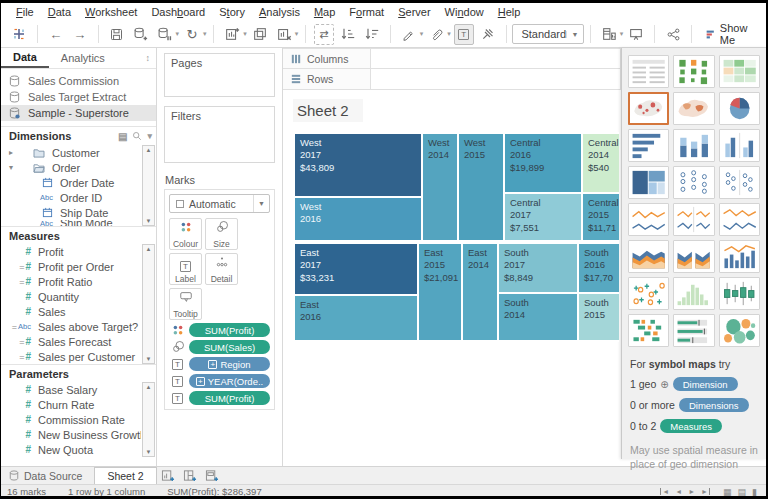  I want to click on field-item: AbcOrder ID, so click(71, 198).